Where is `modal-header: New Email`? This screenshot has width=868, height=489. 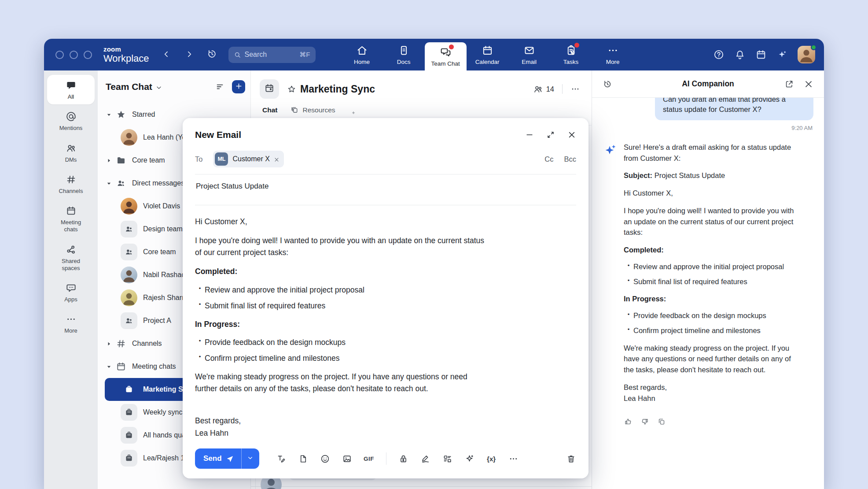 modal-header: New Email is located at coordinates (386, 135).